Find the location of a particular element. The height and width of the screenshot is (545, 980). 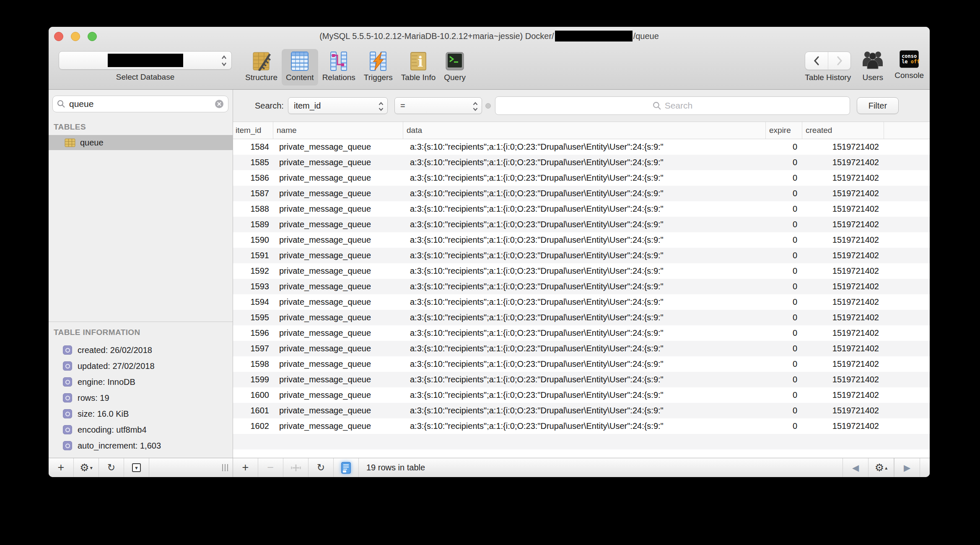

table-row: 1602private_message_queuea:3:{s:10:"reci… is located at coordinates (581, 426).